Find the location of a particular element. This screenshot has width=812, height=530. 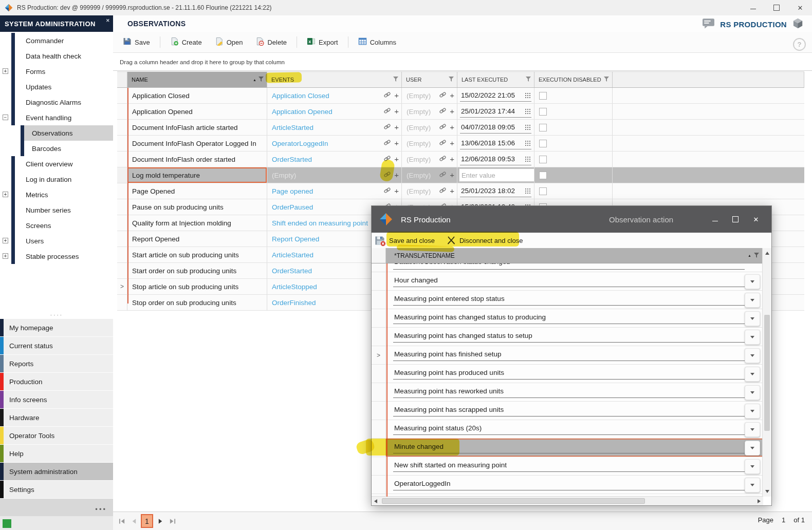

nav-item-help: Help is located at coordinates (57, 454).